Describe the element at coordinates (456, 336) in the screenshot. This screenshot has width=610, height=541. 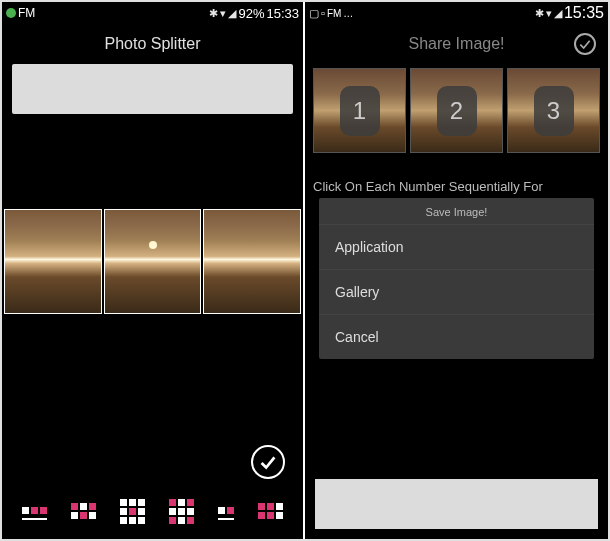
I see `dialog-option-cancel: Cancel` at that location.